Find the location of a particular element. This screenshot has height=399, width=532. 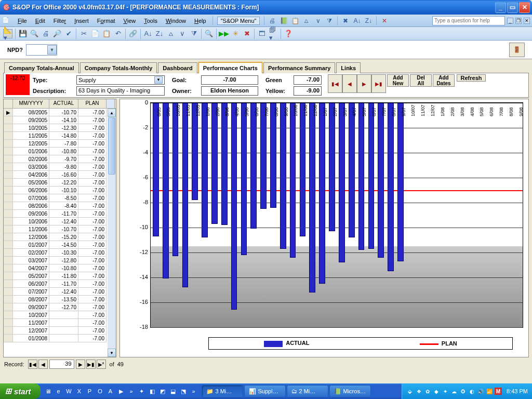

media-icon: ▶ is located at coordinates (121, 391).